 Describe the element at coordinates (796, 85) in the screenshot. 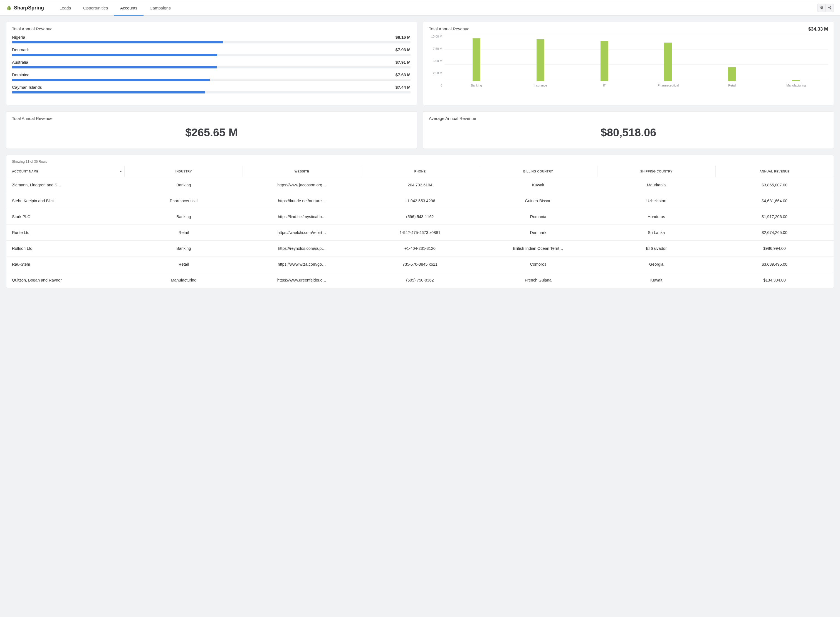

I see `bar-label: Manufacturing` at that location.